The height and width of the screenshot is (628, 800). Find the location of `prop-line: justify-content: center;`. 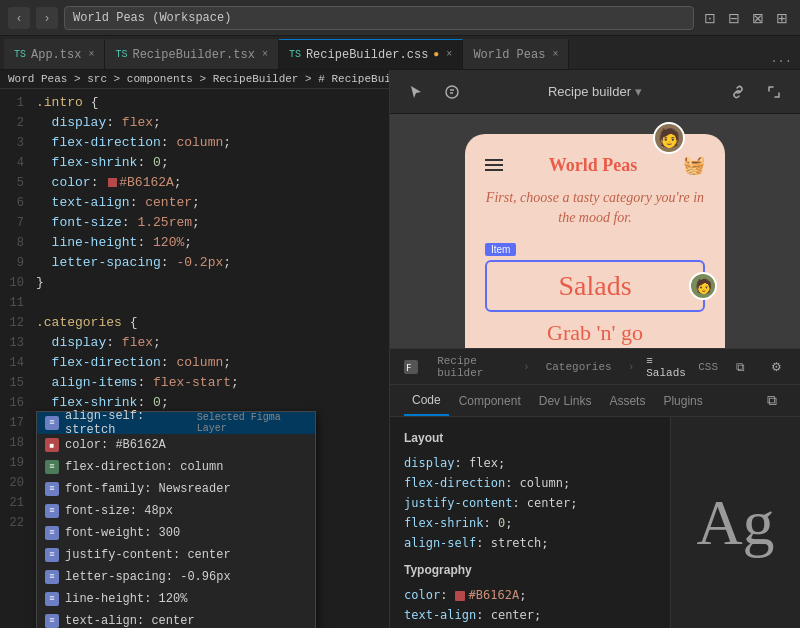

prop-line: justify-content: center; is located at coordinates (530, 503).